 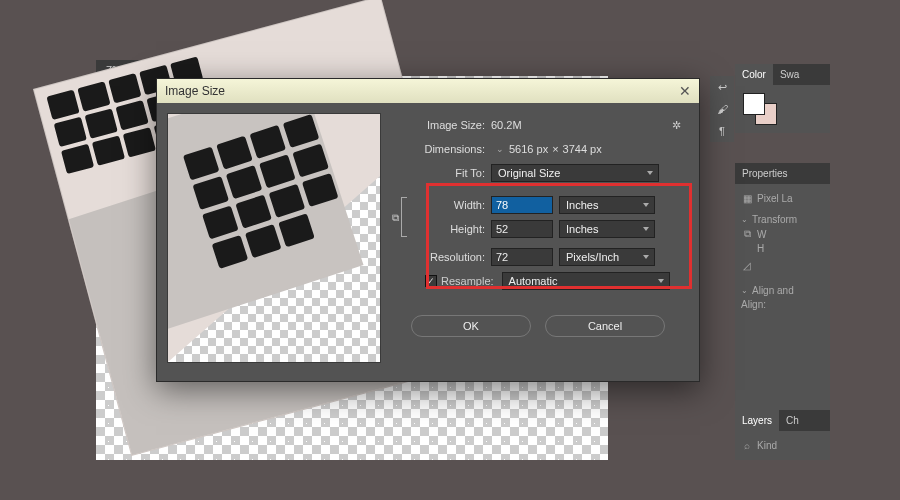 I want to click on height-input, so click(x=522, y=229).